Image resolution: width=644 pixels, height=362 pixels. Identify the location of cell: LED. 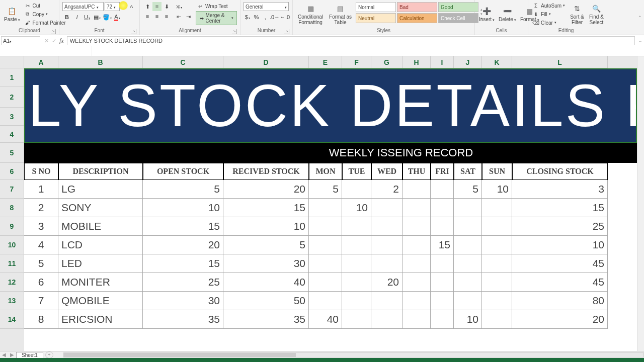
(101, 263).